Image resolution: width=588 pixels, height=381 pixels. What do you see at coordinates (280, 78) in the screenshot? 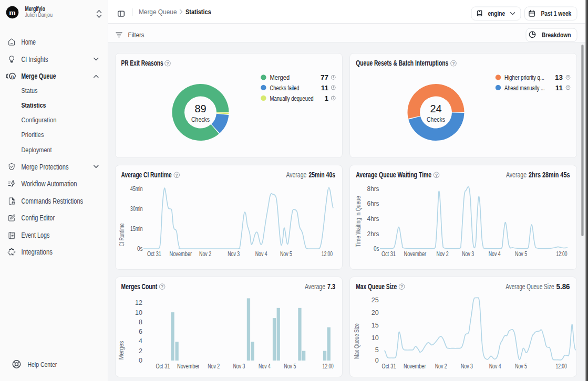
I see `svg-text: Merged` at bounding box center [280, 78].